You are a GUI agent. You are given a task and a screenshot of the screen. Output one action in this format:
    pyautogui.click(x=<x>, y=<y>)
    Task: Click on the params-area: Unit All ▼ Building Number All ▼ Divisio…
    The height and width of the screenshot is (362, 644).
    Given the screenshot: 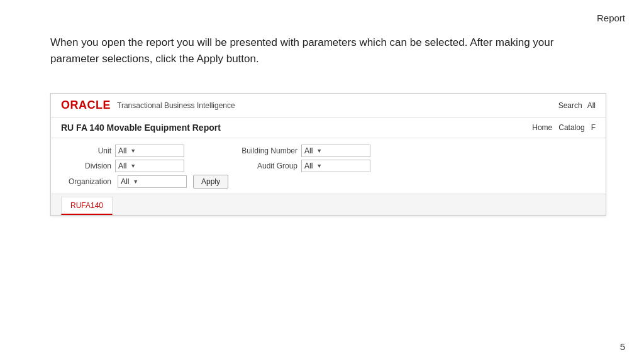 What is the action you would take?
    pyautogui.click(x=328, y=166)
    